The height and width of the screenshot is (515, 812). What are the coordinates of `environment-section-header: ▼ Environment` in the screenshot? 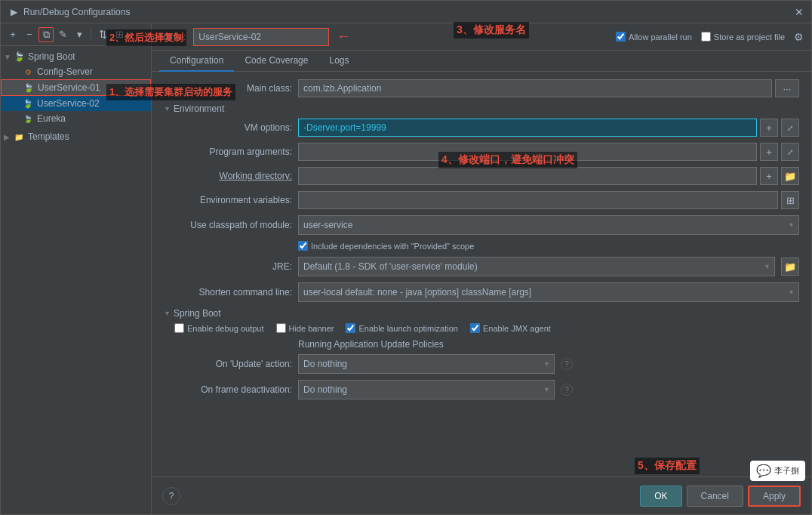 It's located at (481, 109).